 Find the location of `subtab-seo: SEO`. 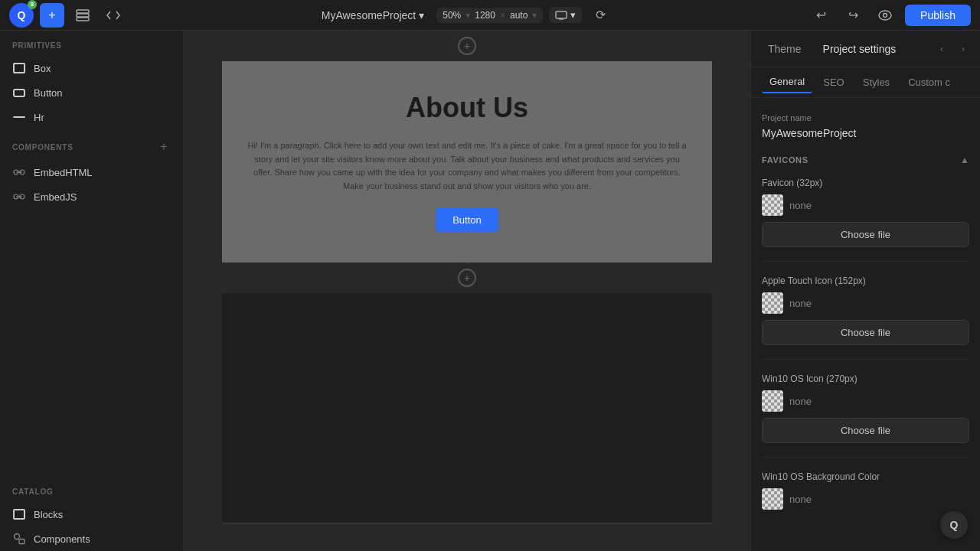

subtab-seo: SEO is located at coordinates (833, 83).